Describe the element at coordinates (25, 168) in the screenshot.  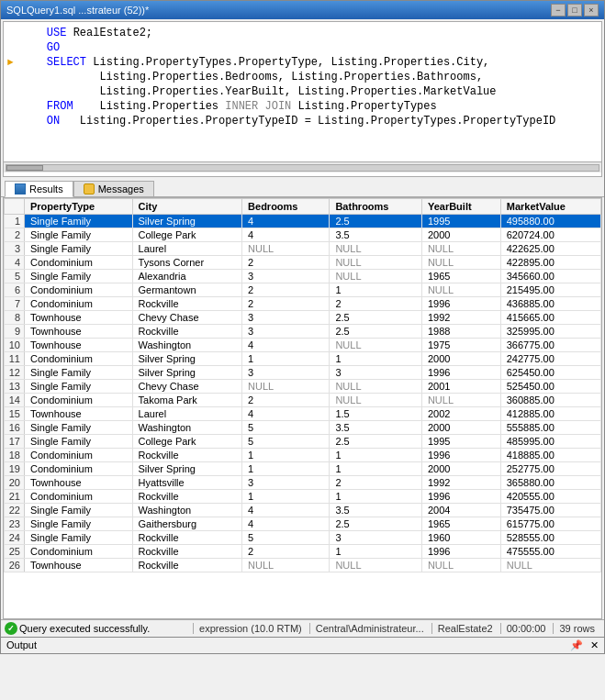
I see `scrollbar-thumb` at that location.